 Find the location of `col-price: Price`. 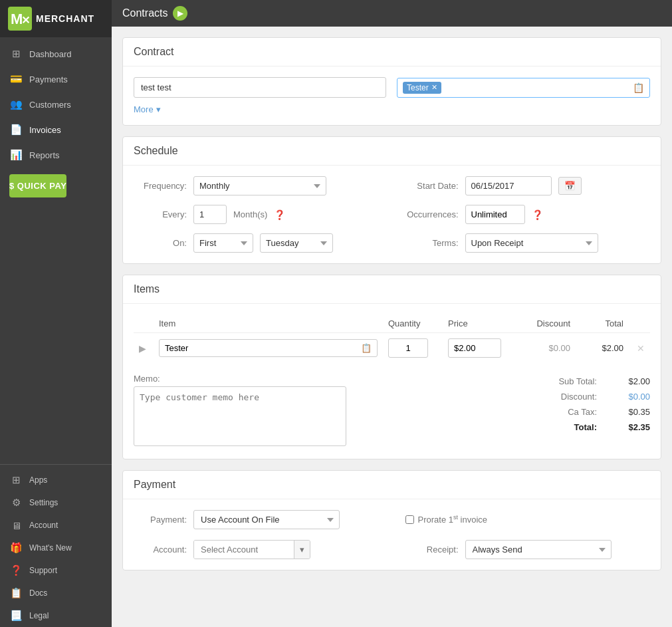

col-price: Price is located at coordinates (476, 324).